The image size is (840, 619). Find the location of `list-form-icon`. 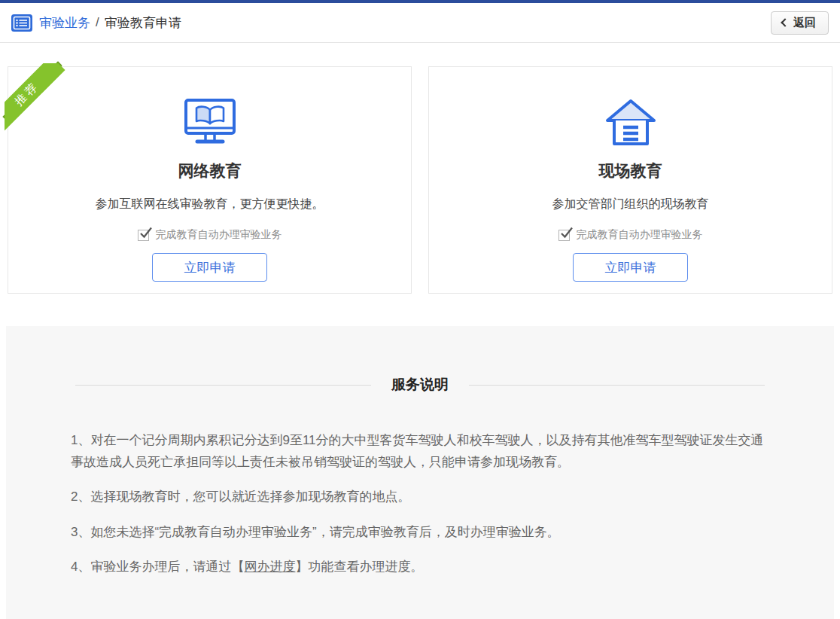

list-form-icon is located at coordinates (22, 23).